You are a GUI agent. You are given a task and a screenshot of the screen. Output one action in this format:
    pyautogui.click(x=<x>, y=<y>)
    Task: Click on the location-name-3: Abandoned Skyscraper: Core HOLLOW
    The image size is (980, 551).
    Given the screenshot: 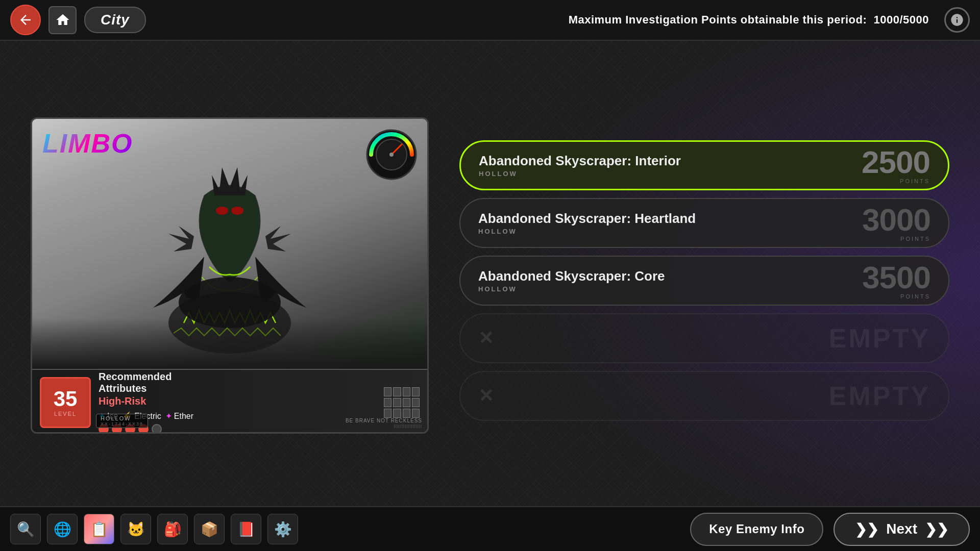 What is the action you would take?
    pyautogui.click(x=665, y=281)
    